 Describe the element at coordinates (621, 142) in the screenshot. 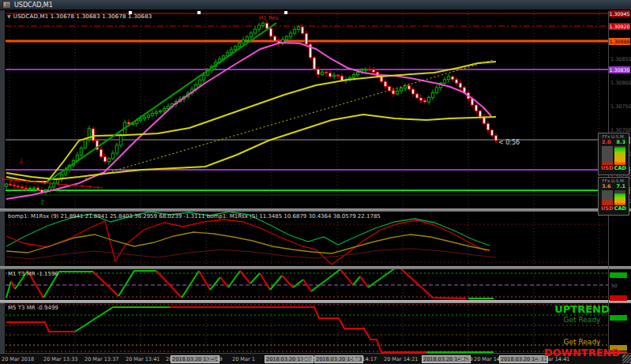

I see `cad-strength-value: 8.3` at that location.